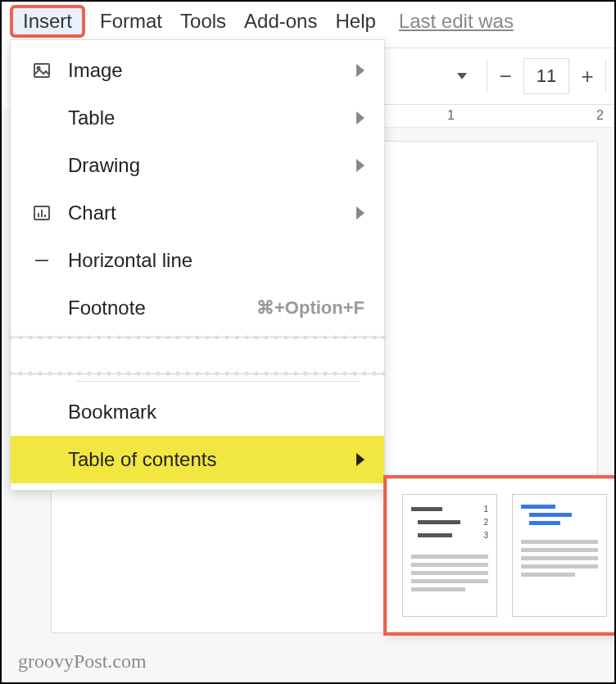  Describe the element at coordinates (197, 118) in the screenshot. I see `menu-item-table: Table` at that location.